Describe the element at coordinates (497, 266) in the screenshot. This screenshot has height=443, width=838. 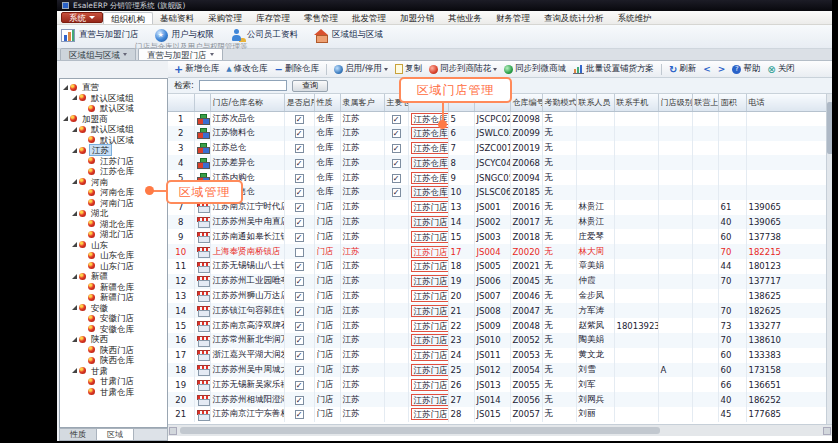
I see `table-row: 11江苏无锡锡山八士镇店门店江苏江苏门店18JS005Z0021无章美娟4418…` at that location.